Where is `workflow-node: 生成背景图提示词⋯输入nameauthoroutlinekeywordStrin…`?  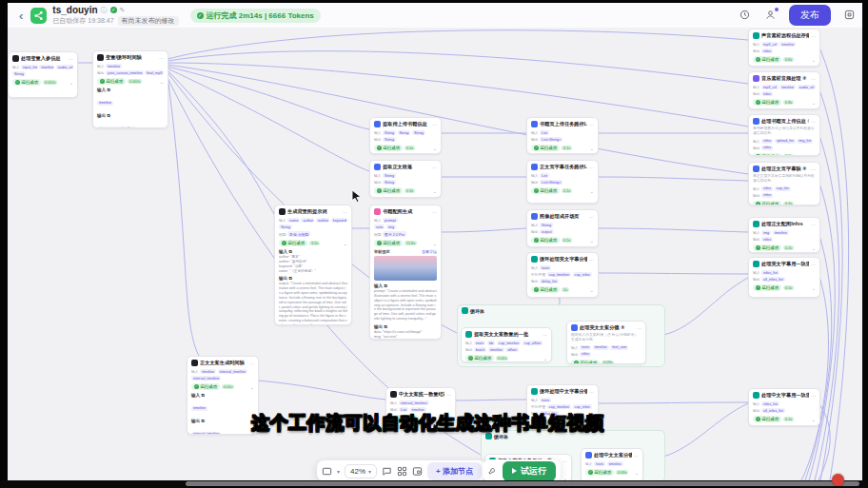 workflow-node: 生成背景图提示词⋯输入nameauthoroutlinekeywordStrin… is located at coordinates (313, 264).